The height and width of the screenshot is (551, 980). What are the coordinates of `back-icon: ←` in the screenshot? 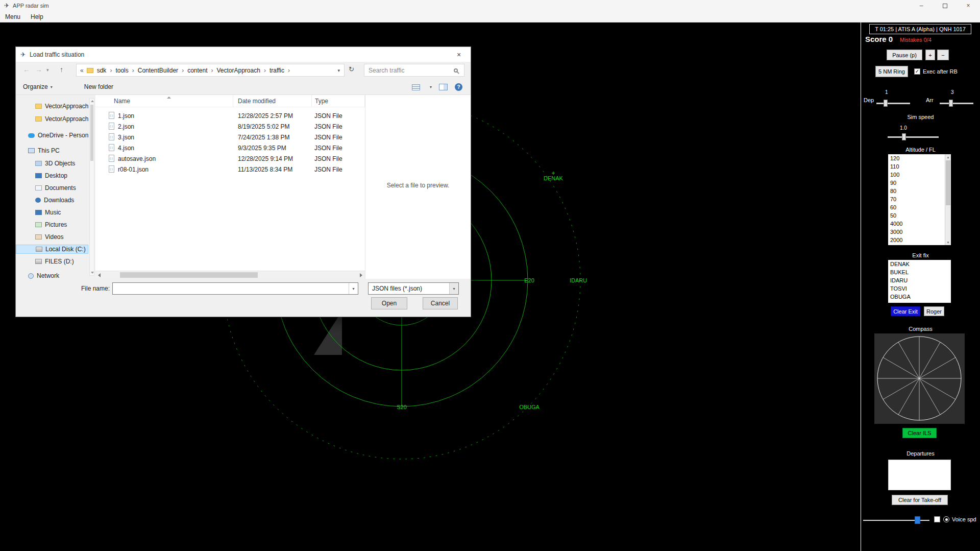 It's located at (27, 69).